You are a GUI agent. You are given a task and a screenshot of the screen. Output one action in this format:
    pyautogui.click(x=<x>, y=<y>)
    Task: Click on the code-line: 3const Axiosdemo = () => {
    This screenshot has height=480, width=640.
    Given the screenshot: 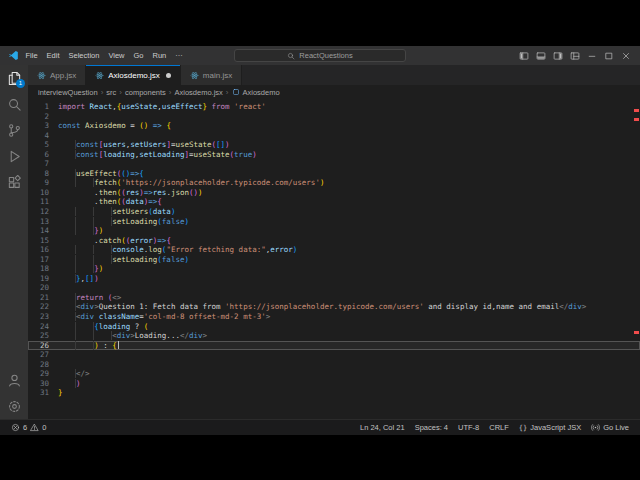 What is the action you would take?
    pyautogui.click(x=334, y=126)
    